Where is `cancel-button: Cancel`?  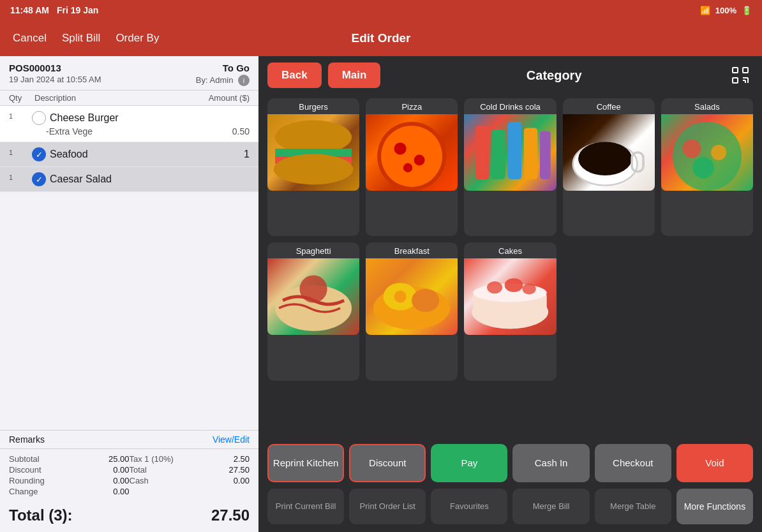
cancel-button: Cancel is located at coordinates (29, 38).